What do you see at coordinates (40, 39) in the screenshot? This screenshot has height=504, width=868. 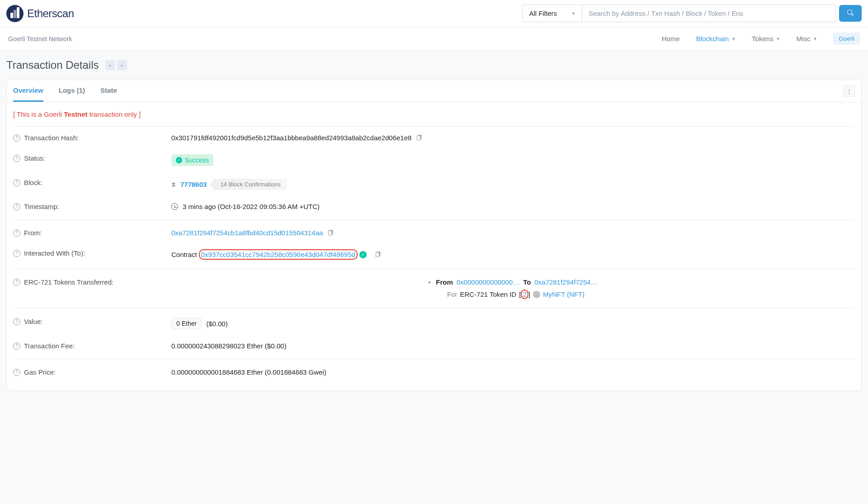 I see `network-label: Goerli Testnet Network` at bounding box center [40, 39].